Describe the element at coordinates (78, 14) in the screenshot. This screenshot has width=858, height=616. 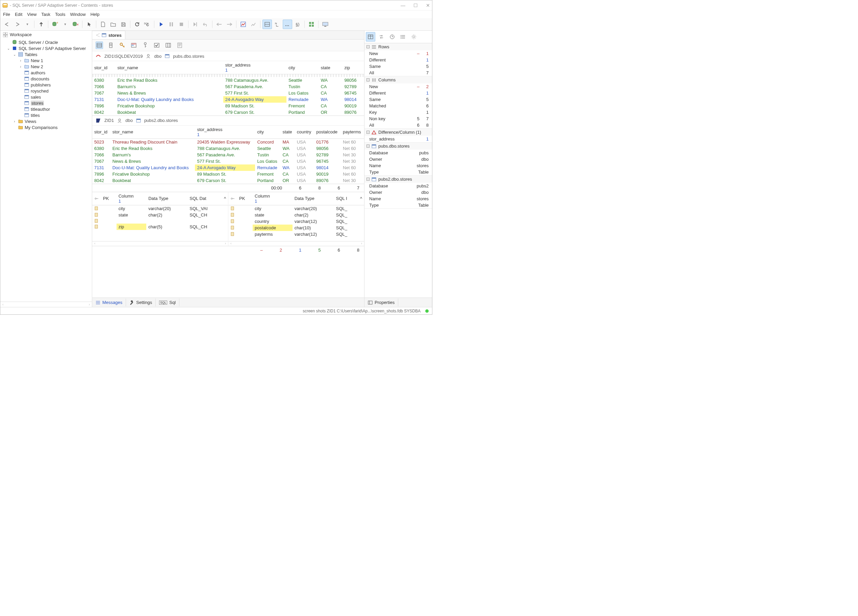
I see `menu-window: Window` at that location.